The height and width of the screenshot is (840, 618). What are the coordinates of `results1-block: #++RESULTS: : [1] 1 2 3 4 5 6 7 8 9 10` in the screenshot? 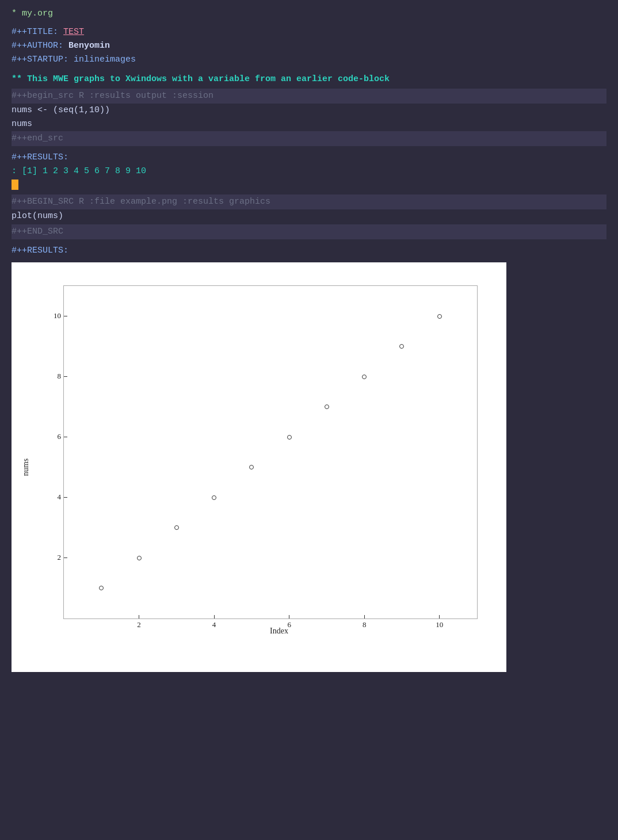 It's located at (309, 171).